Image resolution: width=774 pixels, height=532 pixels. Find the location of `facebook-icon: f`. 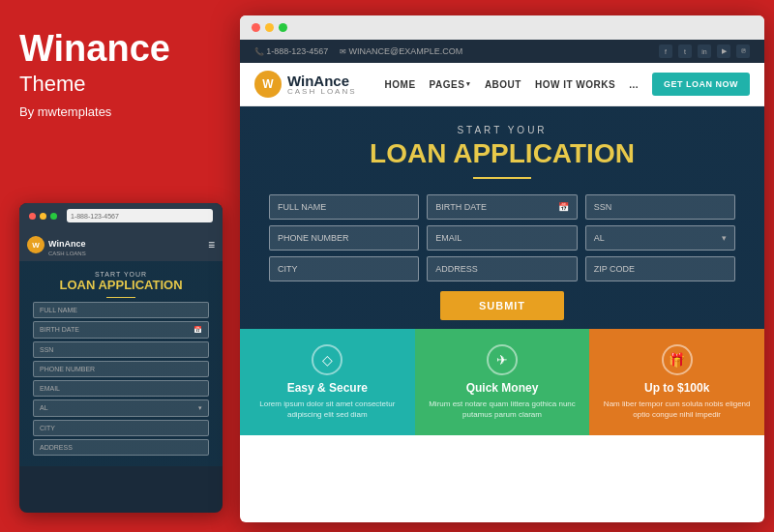

facebook-icon: f is located at coordinates (666, 51).